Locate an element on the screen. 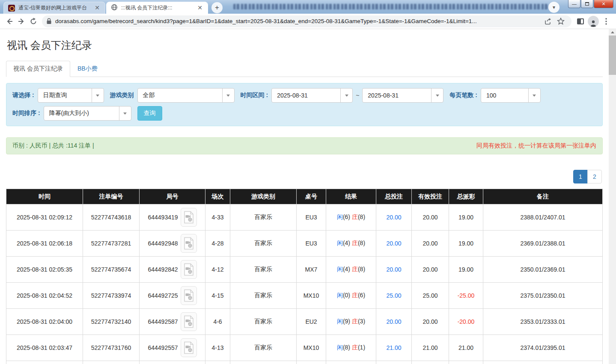 This screenshot has width=616, height=364. cell-note: 2374.01/2395.01 is located at coordinates (543, 348).